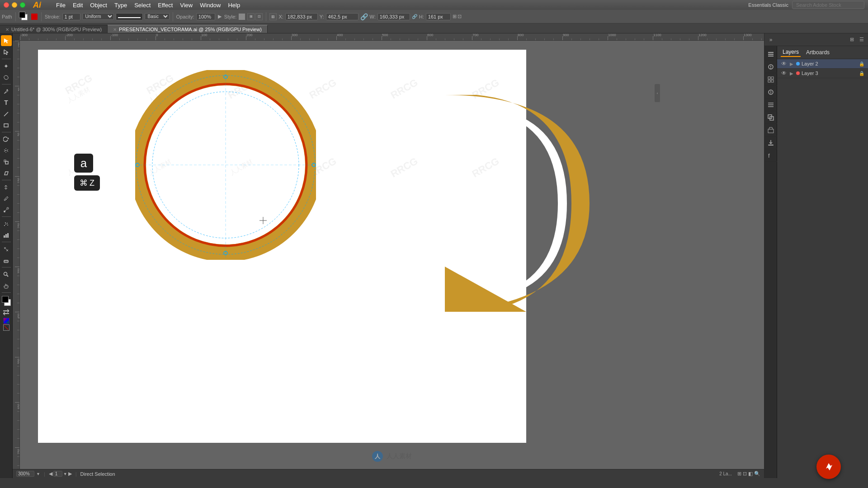  Describe the element at coordinates (771, 92) in the screenshot. I see `appearance-panel-icon` at that location.